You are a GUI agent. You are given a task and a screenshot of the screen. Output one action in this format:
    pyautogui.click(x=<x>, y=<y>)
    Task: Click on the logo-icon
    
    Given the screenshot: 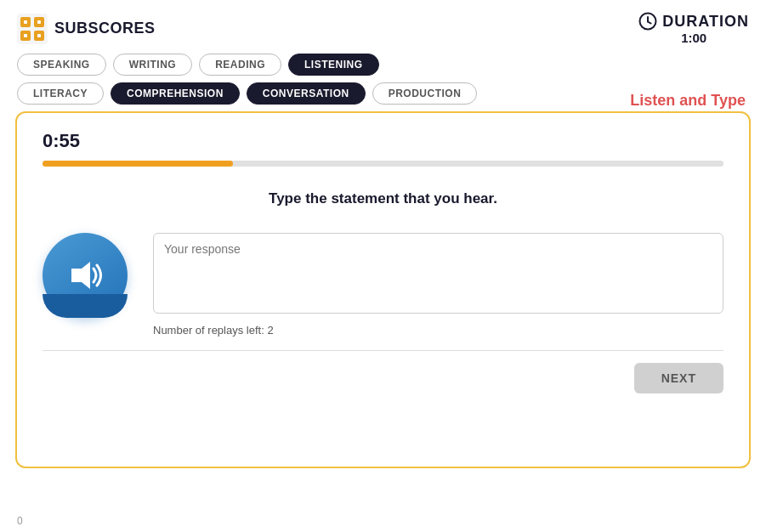 What is the action you would take?
    pyautogui.click(x=32, y=29)
    